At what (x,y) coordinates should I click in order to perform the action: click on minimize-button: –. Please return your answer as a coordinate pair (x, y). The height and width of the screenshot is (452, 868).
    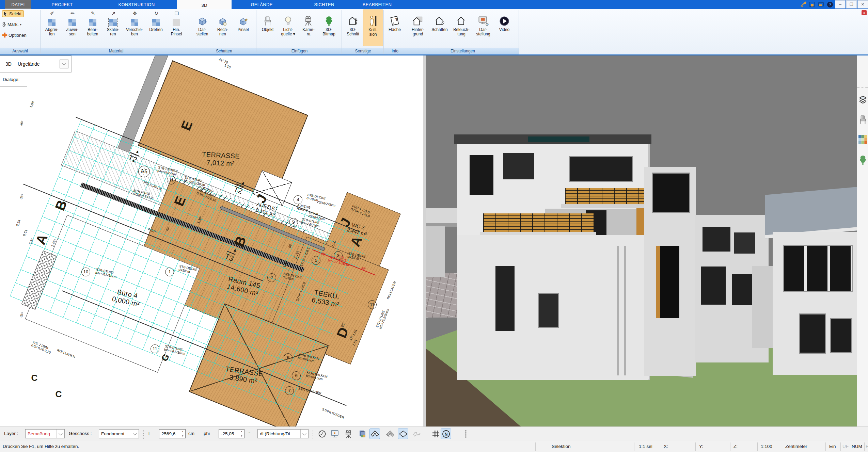
    Looking at the image, I should click on (840, 4).